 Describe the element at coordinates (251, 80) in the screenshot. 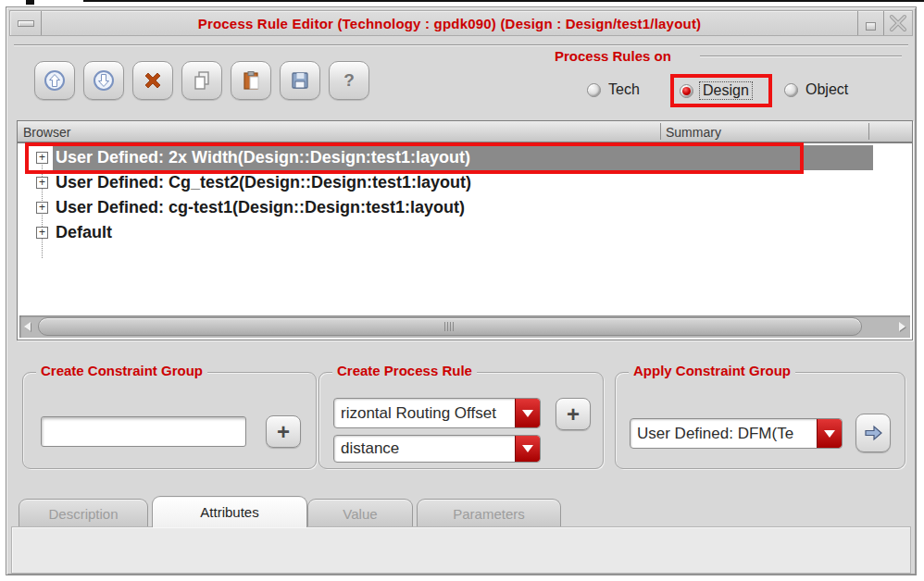

I see `paste-button` at that location.